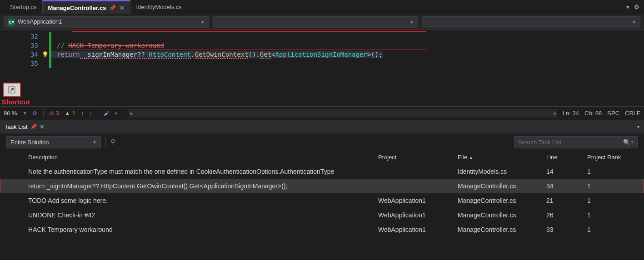 The width and height of the screenshot is (644, 260). Describe the element at coordinates (203, 230) in the screenshot. I see `task-desc: HACK Temporary workaround` at that location.